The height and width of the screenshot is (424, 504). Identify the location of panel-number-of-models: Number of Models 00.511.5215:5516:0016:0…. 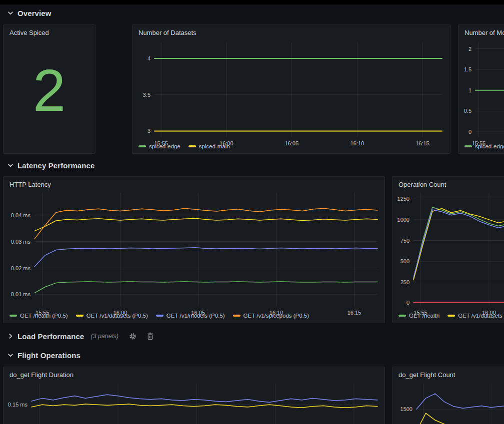
(481, 89).